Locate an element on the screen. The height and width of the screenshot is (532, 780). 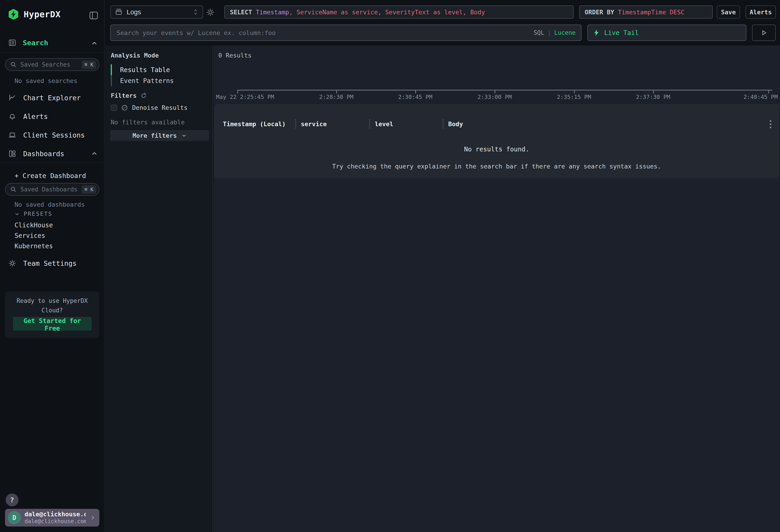
brand-name: HyperDX is located at coordinates (42, 14).